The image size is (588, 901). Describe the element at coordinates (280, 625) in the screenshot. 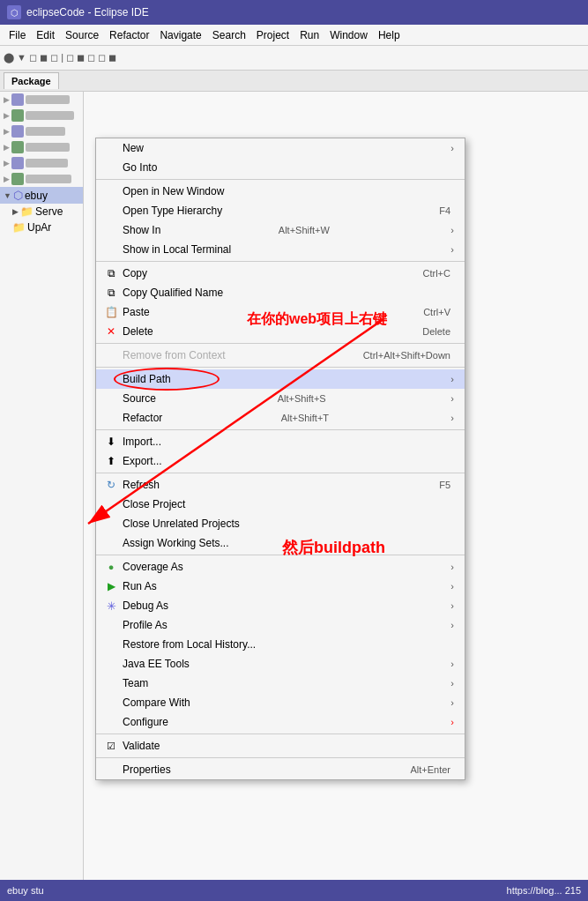

I see `menu-item-profile-as: Profile As ›` at that location.